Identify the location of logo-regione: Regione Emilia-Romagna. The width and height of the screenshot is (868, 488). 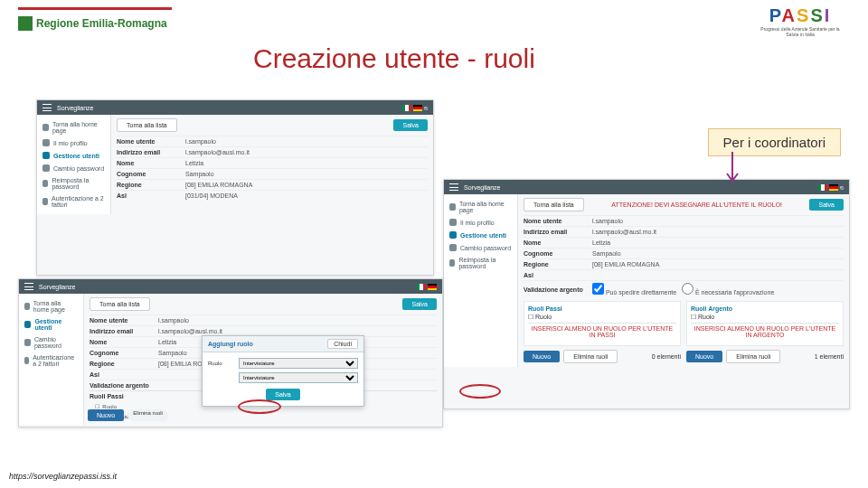
(95, 21).